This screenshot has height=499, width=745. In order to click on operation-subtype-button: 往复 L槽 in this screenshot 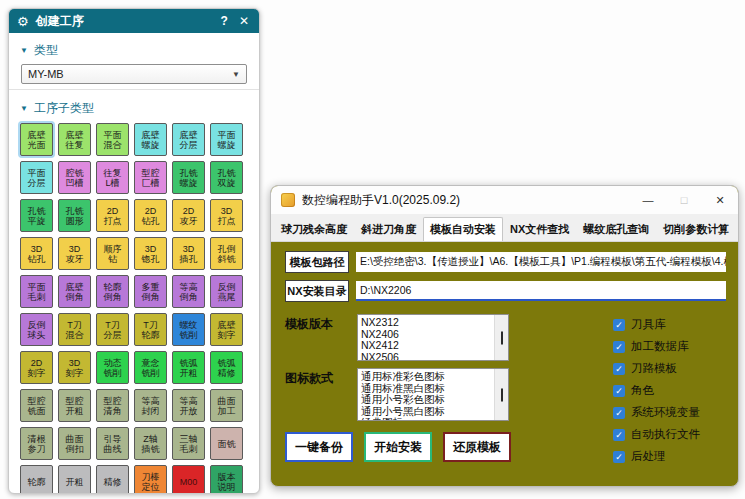, I will do `click(112, 178)`.